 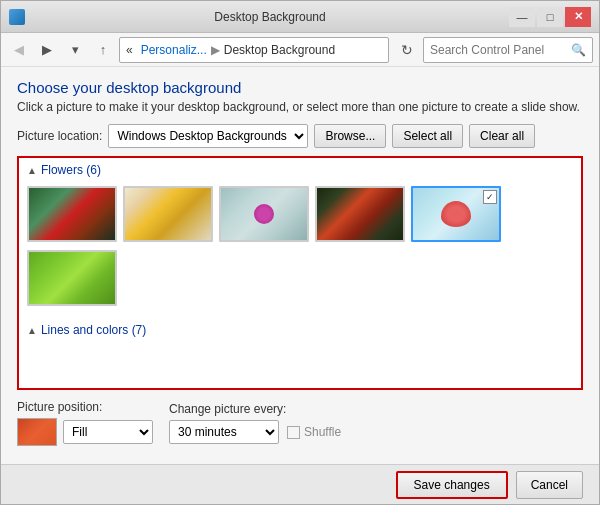 I want to click on save-changes-button: Save changes, so click(x=452, y=485).